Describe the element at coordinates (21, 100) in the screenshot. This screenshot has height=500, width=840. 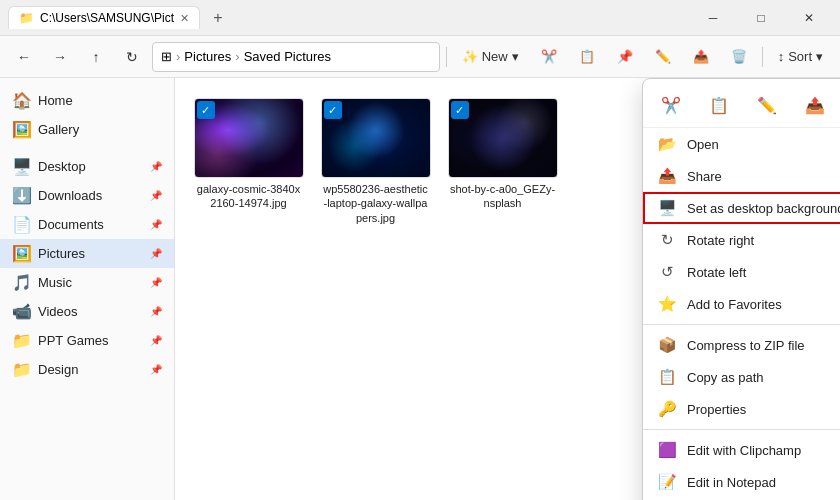
I see `home-icon: 🏠` at that location.